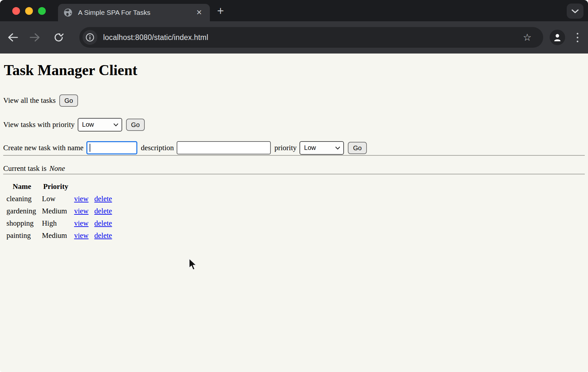 The width and height of the screenshot is (588, 372). I want to click on maximize-window-button, so click(42, 11).